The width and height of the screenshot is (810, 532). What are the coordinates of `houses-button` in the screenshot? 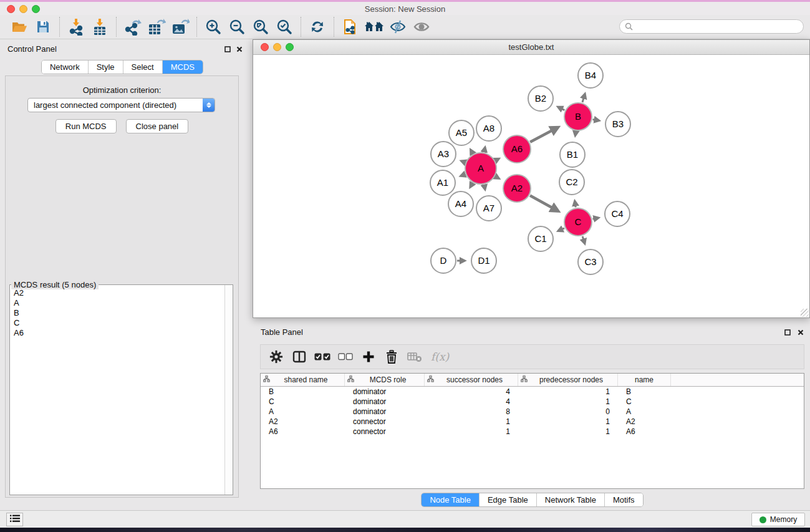 It's located at (374, 27).